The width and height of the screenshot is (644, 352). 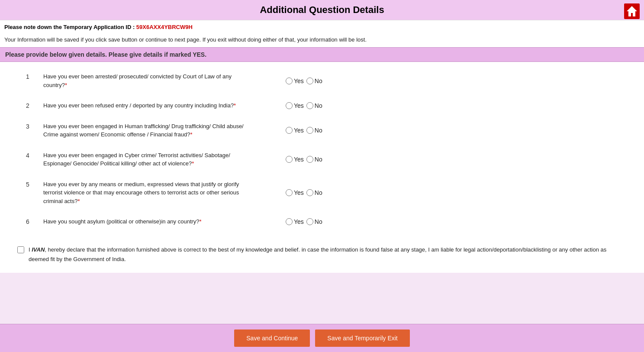 What do you see at coordinates (319, 159) in the screenshot?
I see `radio-label-no-4: No` at bounding box center [319, 159].